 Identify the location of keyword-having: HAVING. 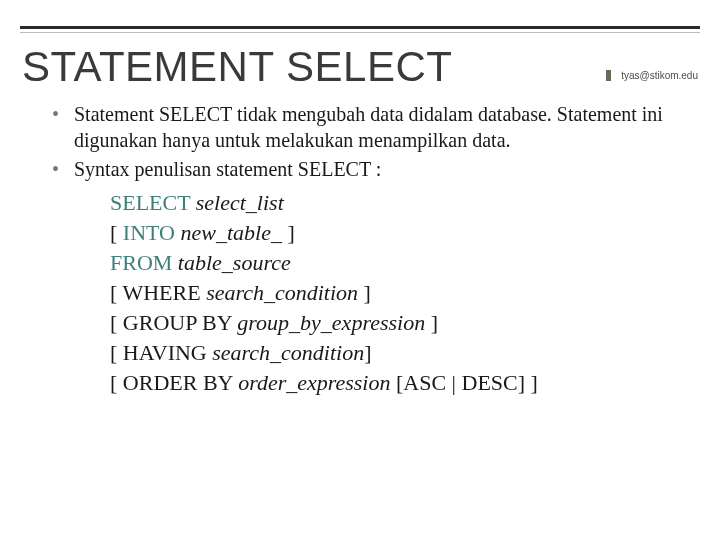
(168, 352).